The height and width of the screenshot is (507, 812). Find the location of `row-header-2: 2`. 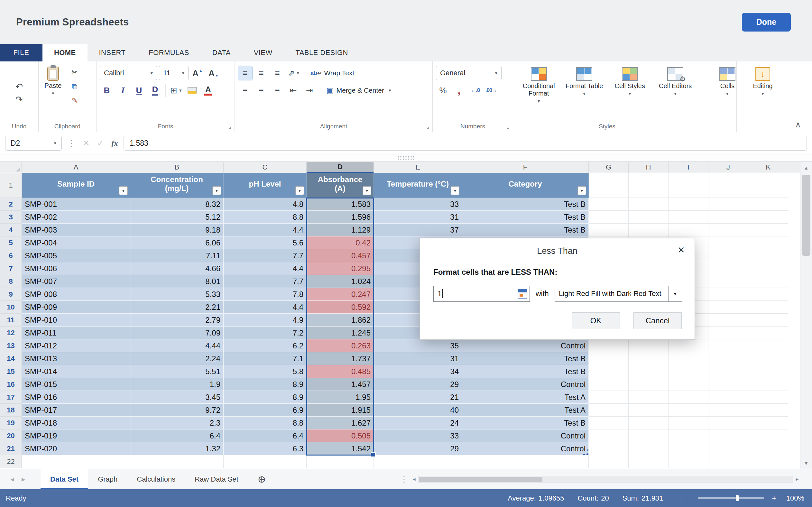

row-header-2: 2 is located at coordinates (11, 204).